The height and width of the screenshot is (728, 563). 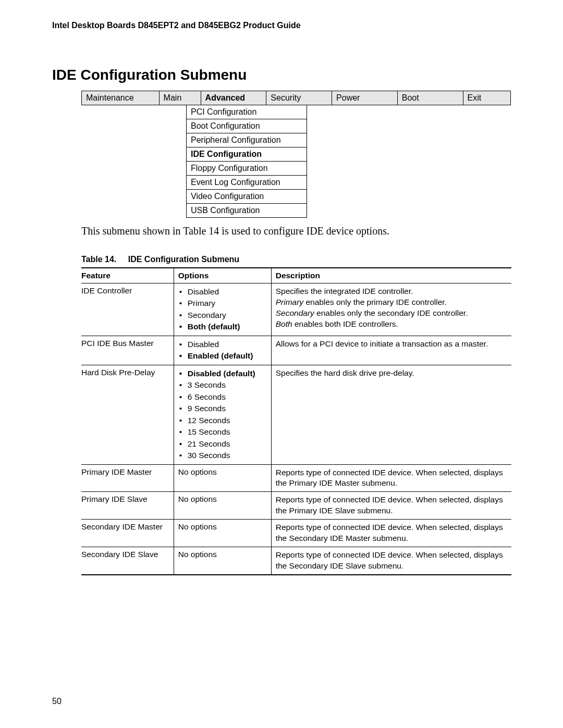 I want to click on header-feature: Feature, so click(x=127, y=276).